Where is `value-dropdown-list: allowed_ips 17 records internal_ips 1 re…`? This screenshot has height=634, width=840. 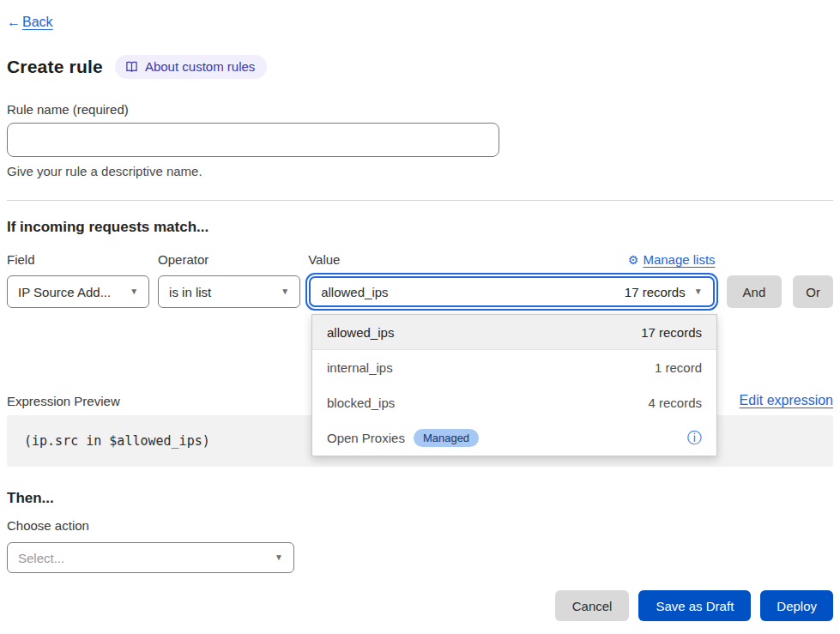
value-dropdown-list: allowed_ips 17 records internal_ips 1 re… is located at coordinates (515, 385).